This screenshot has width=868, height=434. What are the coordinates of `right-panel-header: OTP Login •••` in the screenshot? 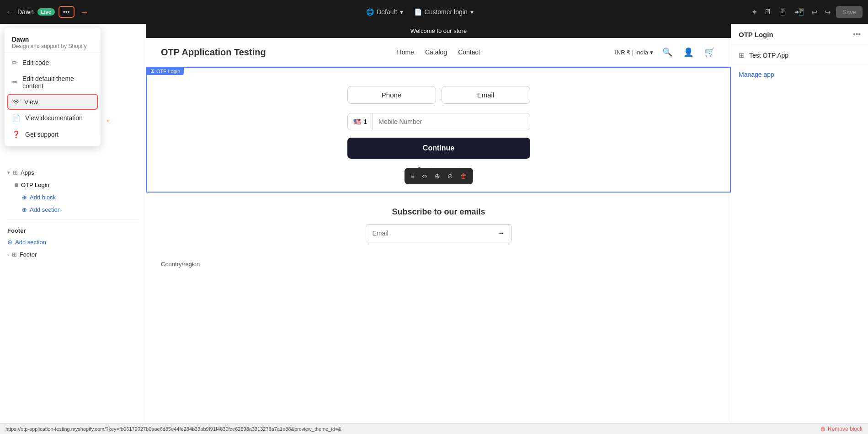 It's located at (800, 35).